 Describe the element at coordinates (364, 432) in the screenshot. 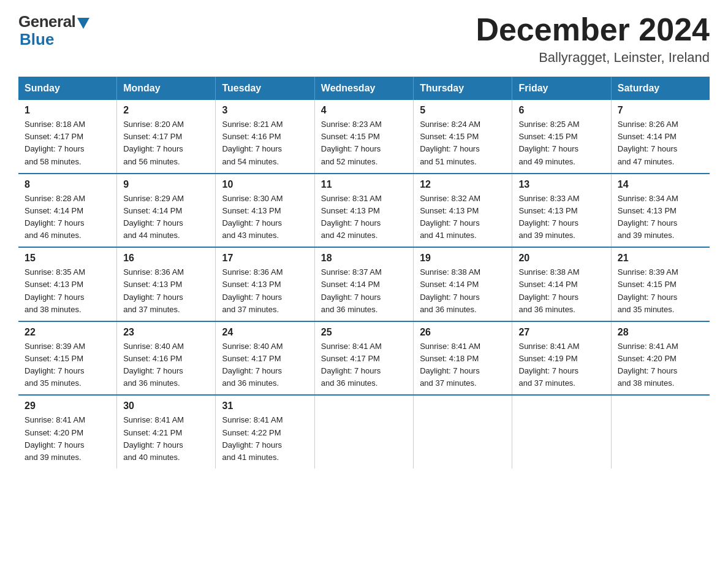

I see `calendar-week-row: 29Sunrise: 8:41 AM Sunset: 4:20 PM Dayli…` at that location.